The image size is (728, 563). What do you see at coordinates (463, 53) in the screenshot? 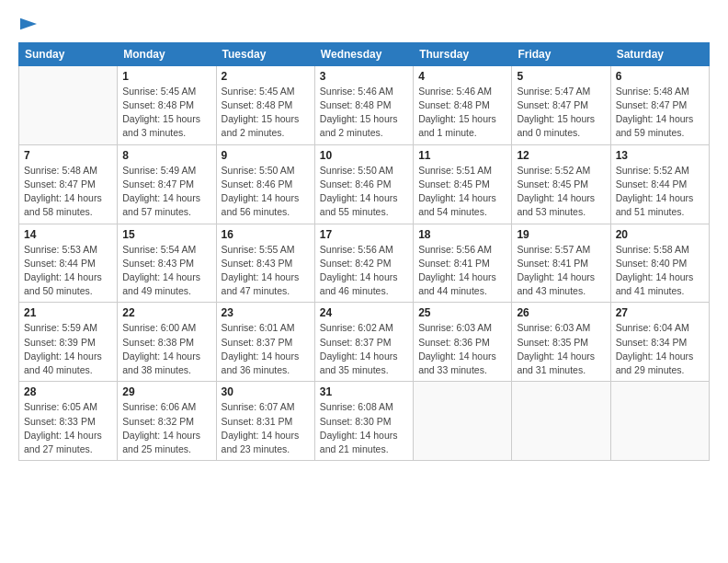
I see `col-header-thursday: Thursday` at bounding box center [463, 53].